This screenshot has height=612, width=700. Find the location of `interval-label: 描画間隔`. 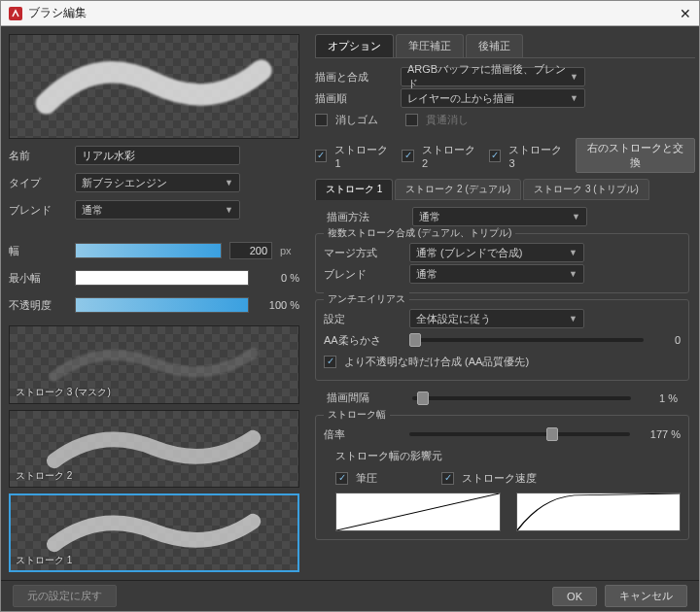

interval-label: 描画間隔 is located at coordinates (366, 398).